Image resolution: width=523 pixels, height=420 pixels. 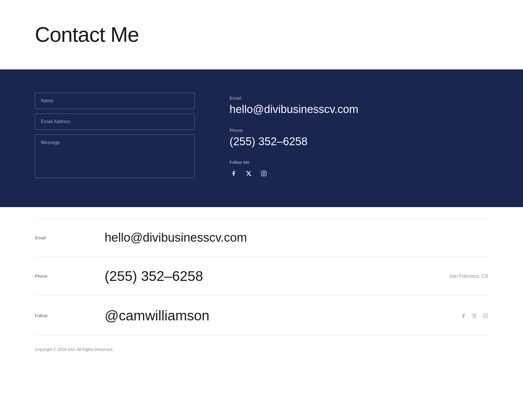 What do you see at coordinates (474, 316) in the screenshot?
I see `footer-social-icons` at bounding box center [474, 316].